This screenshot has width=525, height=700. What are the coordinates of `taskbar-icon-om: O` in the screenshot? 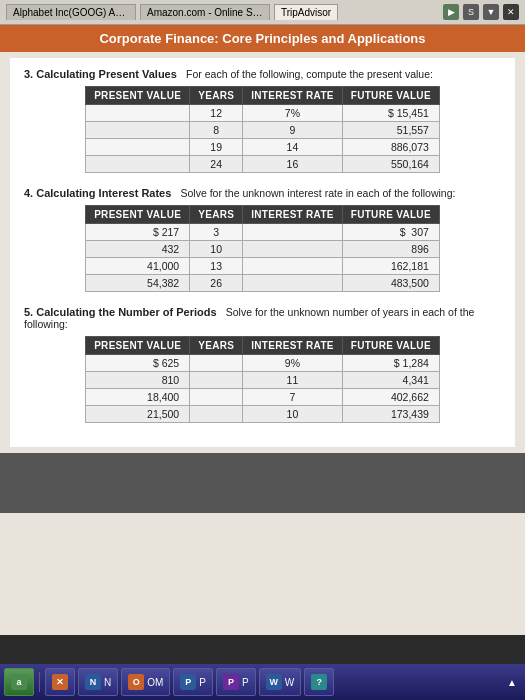 It's located at (136, 682).